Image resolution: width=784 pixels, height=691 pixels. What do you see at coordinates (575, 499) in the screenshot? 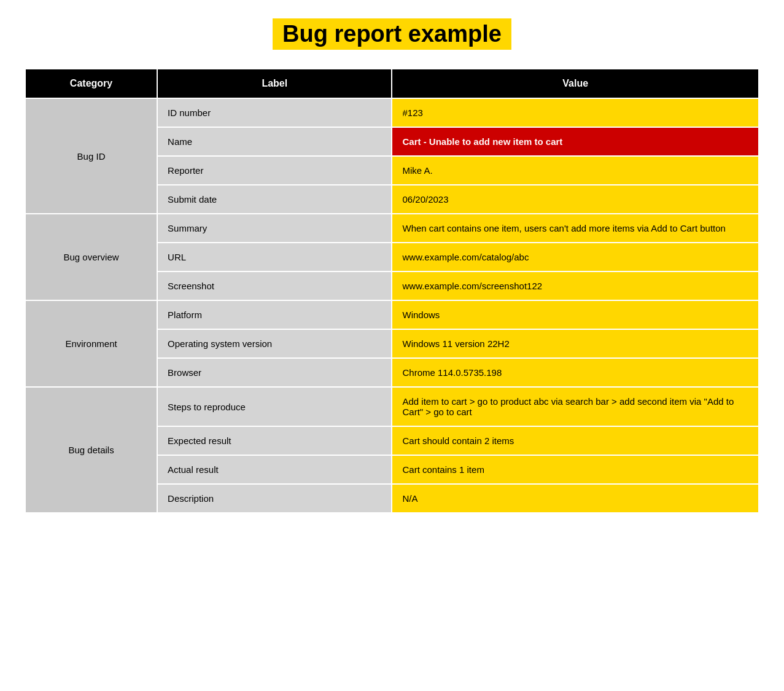
I see `value-cell: N/A` at bounding box center [575, 499].